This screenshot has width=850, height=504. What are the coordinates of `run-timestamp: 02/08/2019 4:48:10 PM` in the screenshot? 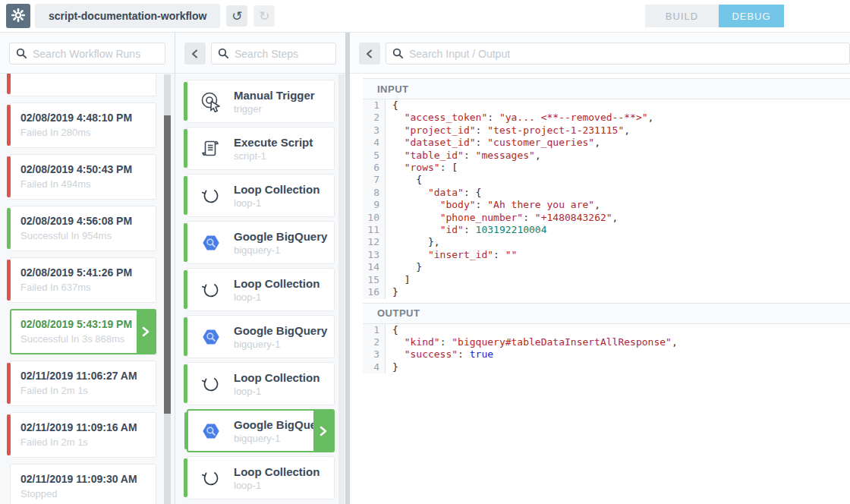 It's located at (84, 118).